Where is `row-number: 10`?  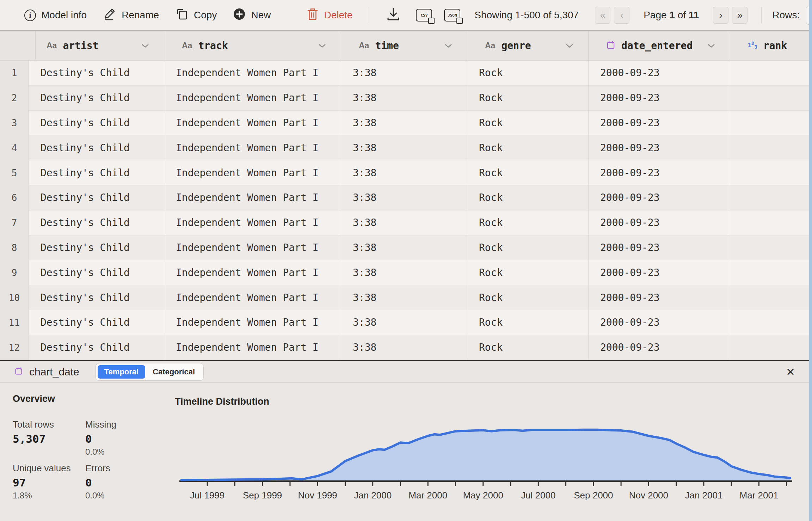
row-number: 10 is located at coordinates (14, 298).